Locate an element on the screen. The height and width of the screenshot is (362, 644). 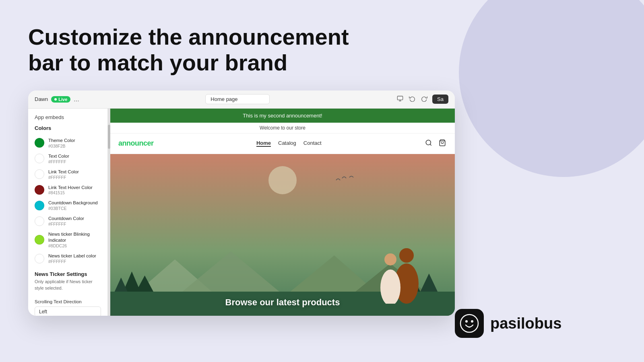
text-color-circle is located at coordinates (39, 158).